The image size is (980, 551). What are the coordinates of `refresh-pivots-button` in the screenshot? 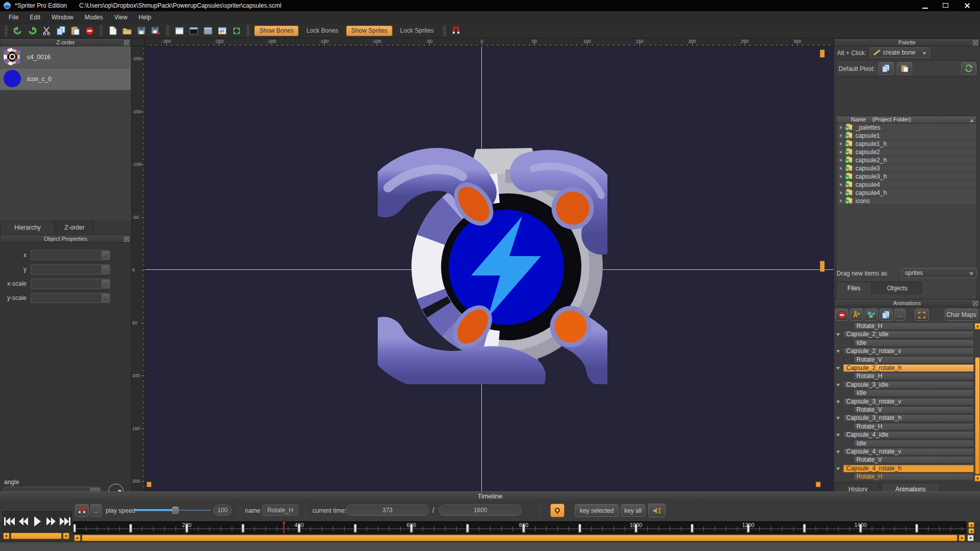 It's located at (969, 68).